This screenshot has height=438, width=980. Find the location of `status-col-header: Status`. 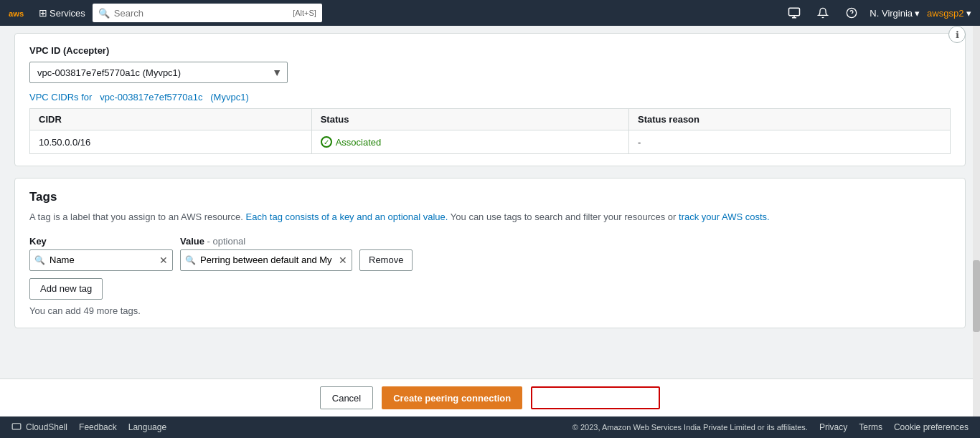

status-col-header: Status is located at coordinates (470, 120).